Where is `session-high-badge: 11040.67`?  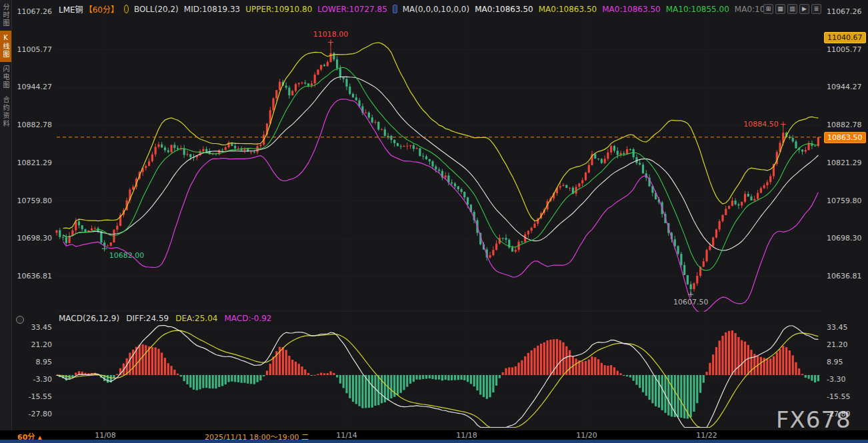 session-high-badge: 11040.67 is located at coordinates (845, 37).